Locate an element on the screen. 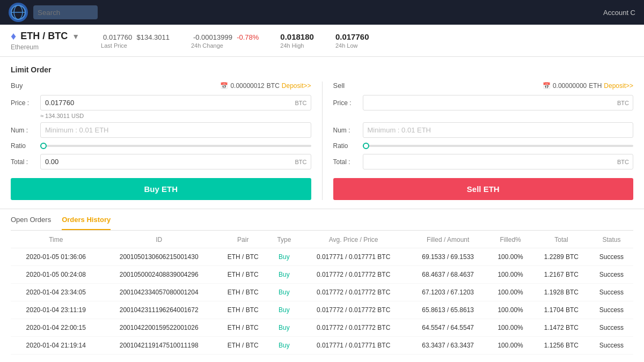  last-price-item: 0.017760 $134.3011 Last Price is located at coordinates (135, 41).